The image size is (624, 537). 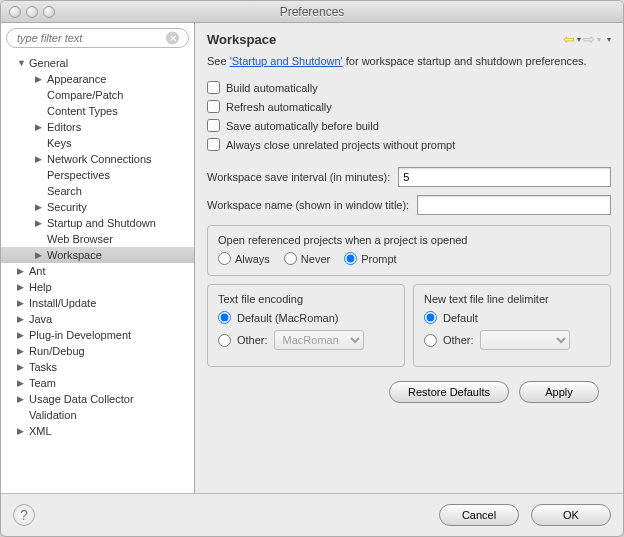 What do you see at coordinates (98, 383) in the screenshot?
I see `tree-item-team: ▶Team` at bounding box center [98, 383].